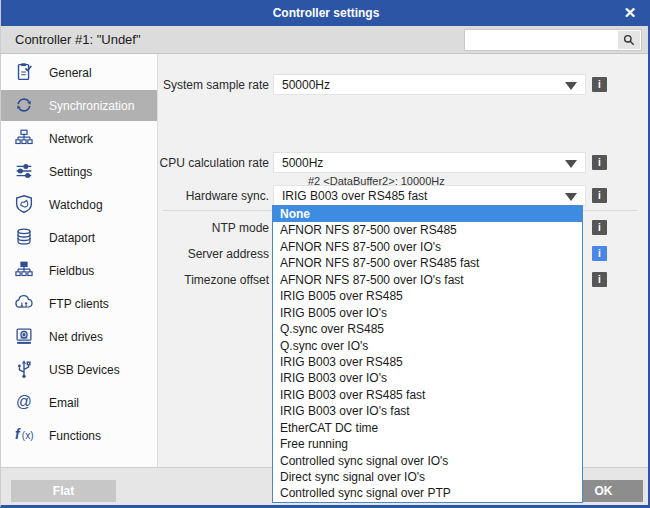  I want to click on controller-title: Controller #1: "Undef", so click(78, 40).